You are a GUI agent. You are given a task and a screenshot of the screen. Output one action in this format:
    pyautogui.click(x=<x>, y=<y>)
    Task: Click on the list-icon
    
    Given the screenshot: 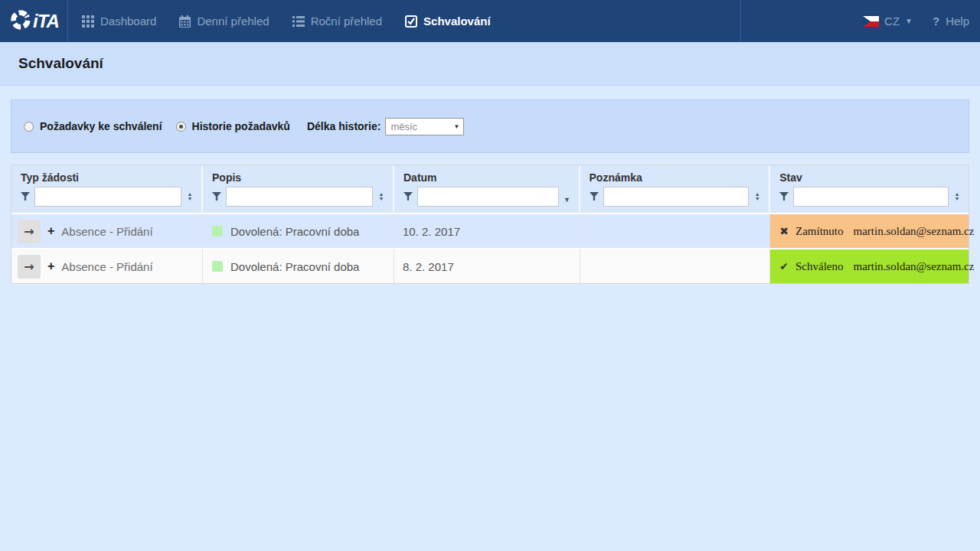 What is the action you would take?
    pyautogui.click(x=299, y=21)
    